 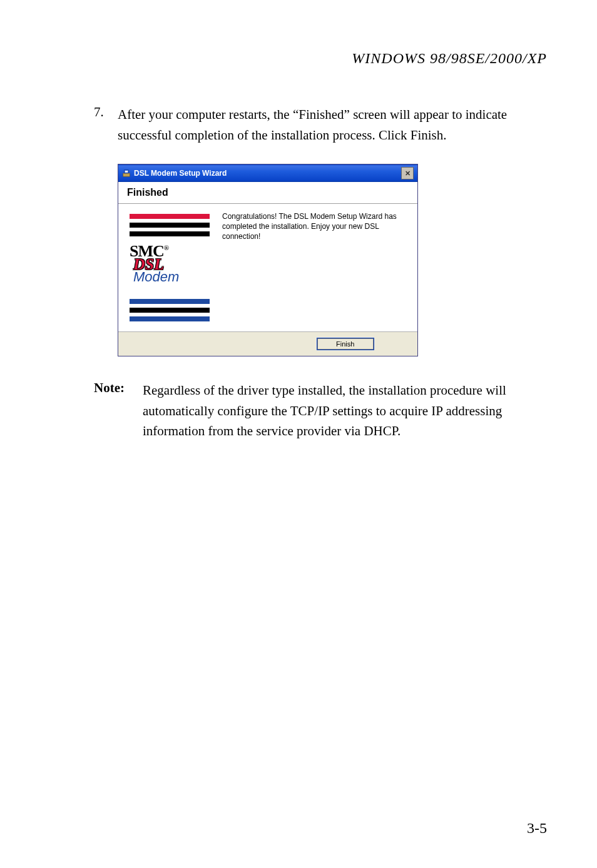 I want to click on page-header: WINDOWS 98/98SE/2000/XP, so click(x=320, y=59).